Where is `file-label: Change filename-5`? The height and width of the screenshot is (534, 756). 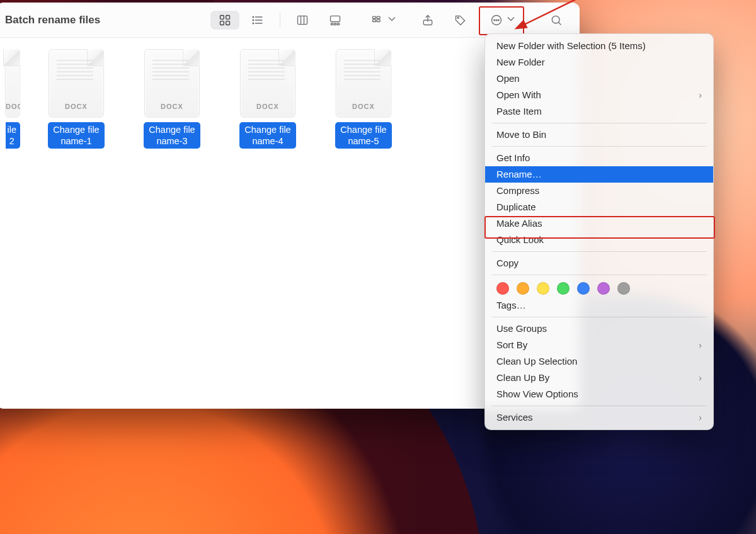
file-label: Change filename-5 is located at coordinates (363, 135).